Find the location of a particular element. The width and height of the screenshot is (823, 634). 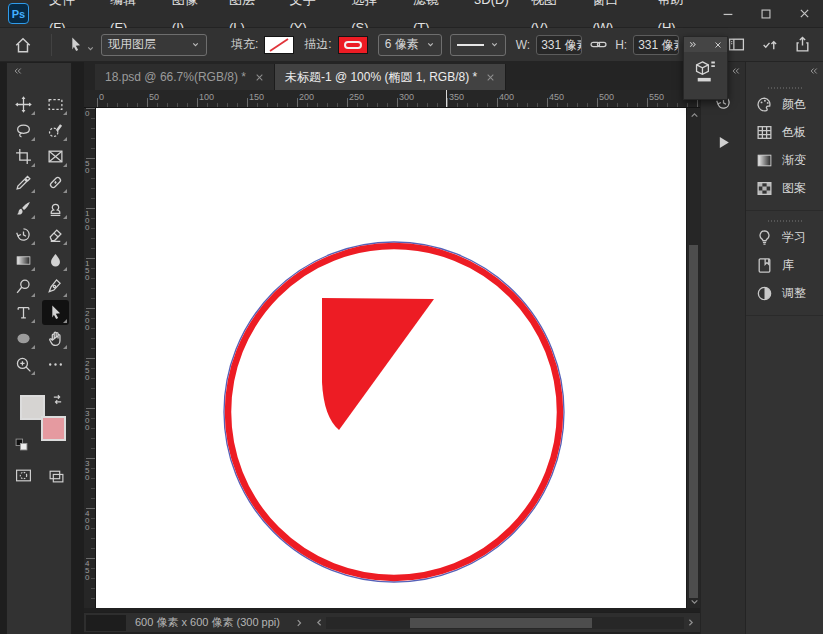

ruler-label: 0 is located at coordinates (102, 97).